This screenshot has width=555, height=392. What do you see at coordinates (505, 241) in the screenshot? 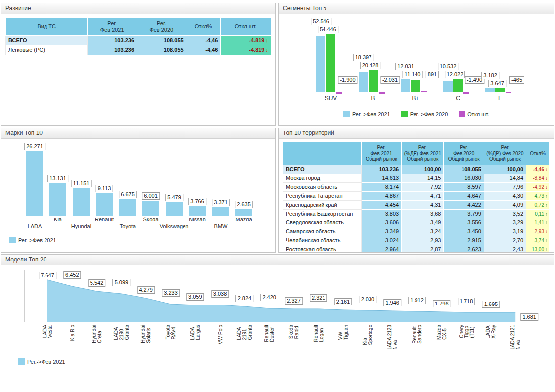
I see `cell: 2,70` at bounding box center [505, 241].